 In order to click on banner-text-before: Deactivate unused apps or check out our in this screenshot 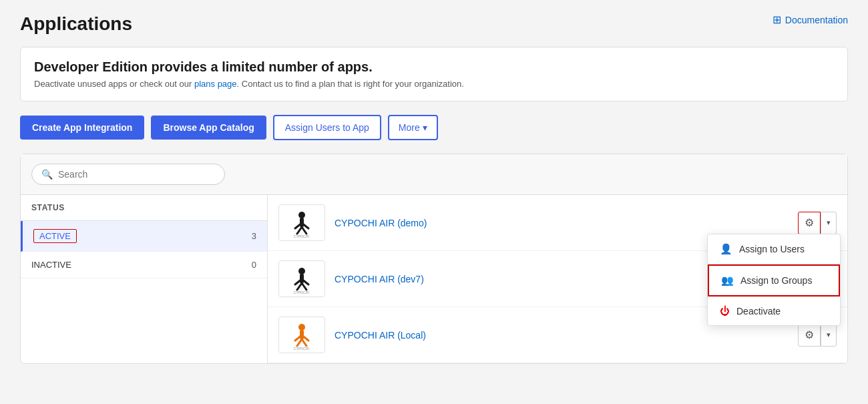, I will do `click(114, 84)`.